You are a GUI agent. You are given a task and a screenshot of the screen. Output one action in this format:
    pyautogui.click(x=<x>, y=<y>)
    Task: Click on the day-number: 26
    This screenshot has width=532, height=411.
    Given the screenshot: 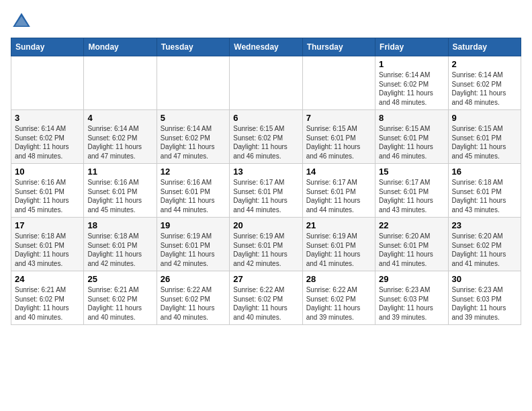 What is the action you would take?
    pyautogui.click(x=193, y=279)
    